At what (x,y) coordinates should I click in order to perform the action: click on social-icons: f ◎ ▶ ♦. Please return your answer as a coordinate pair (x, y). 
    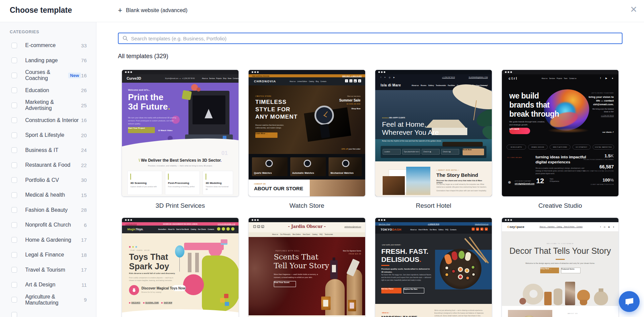
    Looking at the image, I should click on (607, 227).